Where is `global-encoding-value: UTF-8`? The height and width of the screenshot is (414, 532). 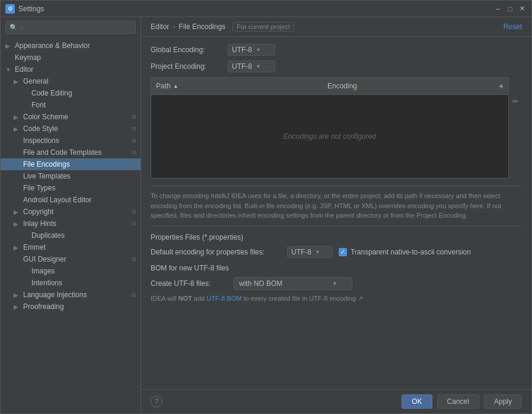
global-encoding-value: UTF-8 is located at coordinates (242, 50).